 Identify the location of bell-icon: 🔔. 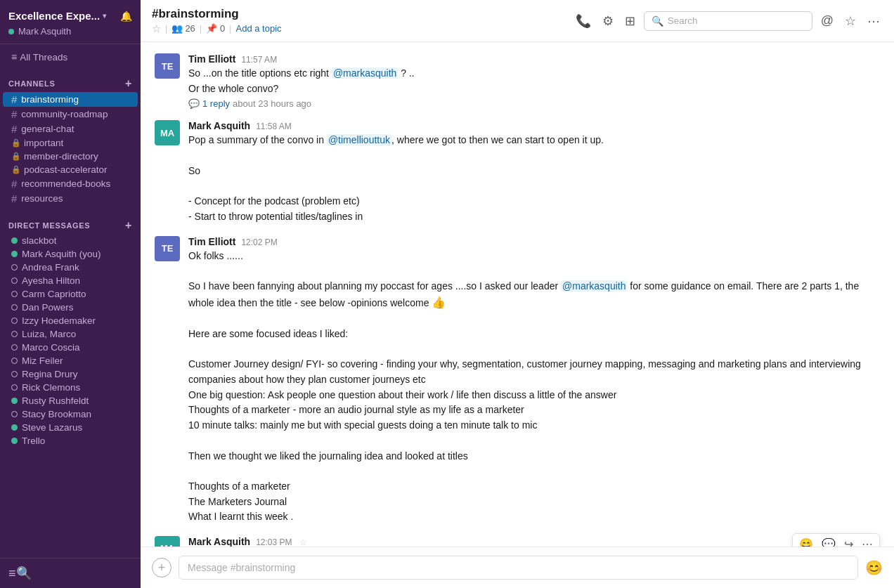
(127, 16).